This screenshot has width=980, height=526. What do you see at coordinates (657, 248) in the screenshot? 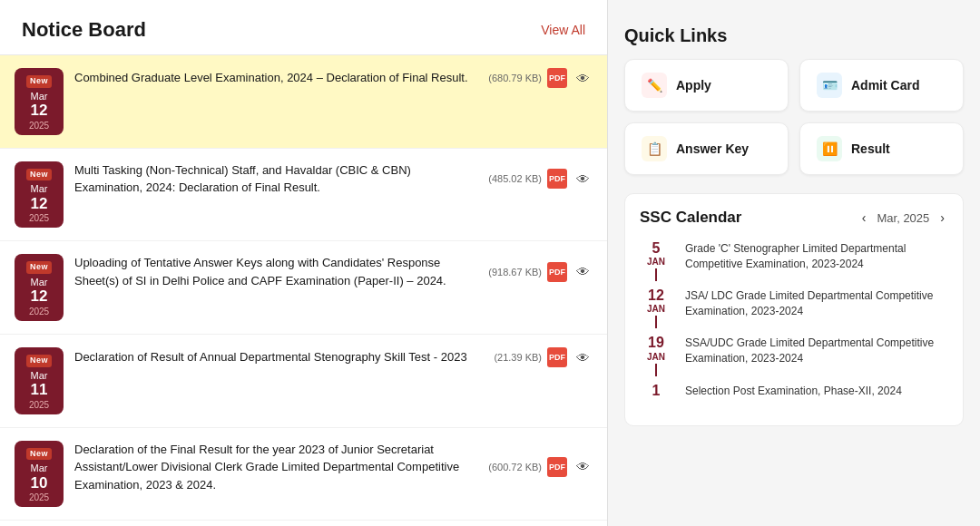
I see `cal-day: 5` at bounding box center [657, 248].